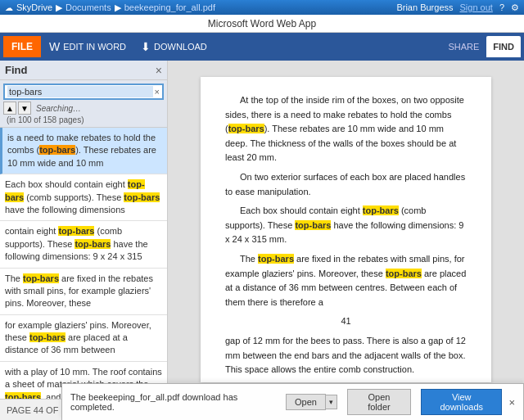 This screenshot has height=420, width=524. What do you see at coordinates (84, 92) in the screenshot?
I see `find-input-row: ×` at bounding box center [84, 92].